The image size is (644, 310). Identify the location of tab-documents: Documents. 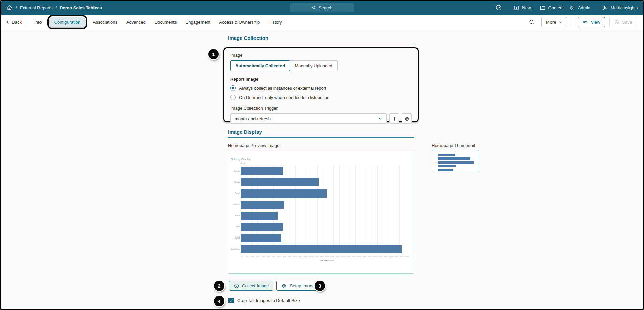
(166, 22).